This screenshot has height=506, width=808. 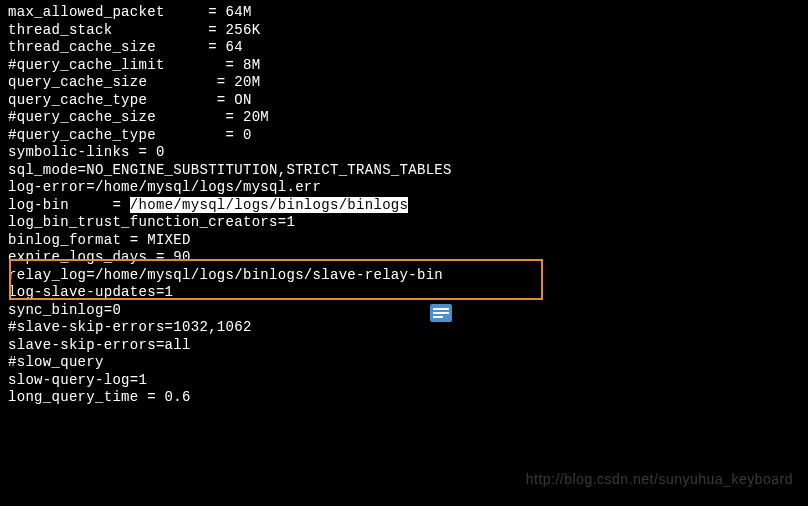 What do you see at coordinates (404, 363) in the screenshot?
I see `config-line: #slow_query` at bounding box center [404, 363].